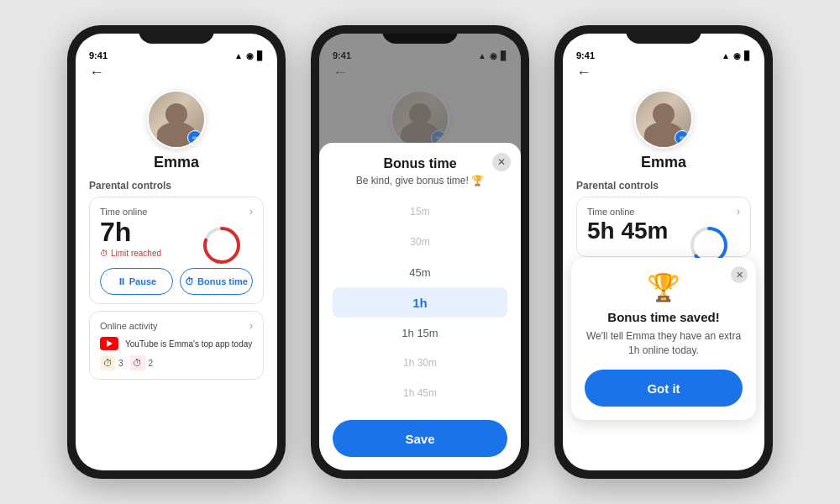 The image size is (840, 504). I want to click on got-it-button: Got it, so click(664, 388).